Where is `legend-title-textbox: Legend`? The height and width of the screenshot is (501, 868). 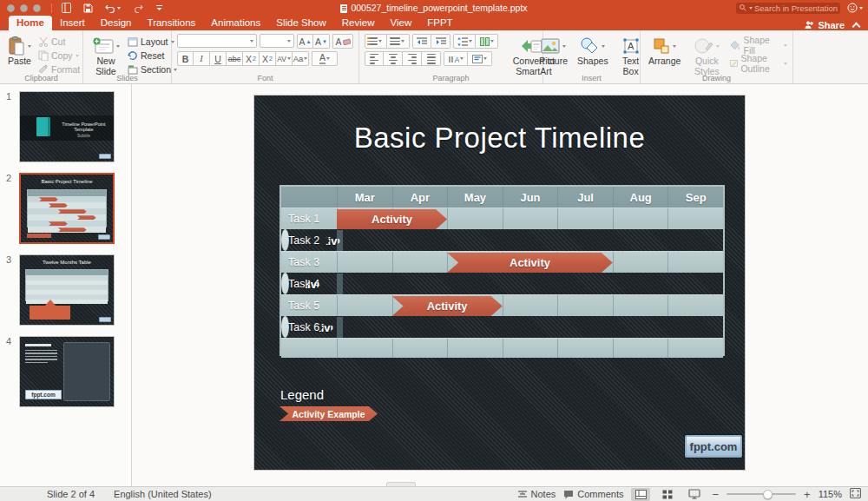 legend-title-textbox: Legend is located at coordinates (302, 394).